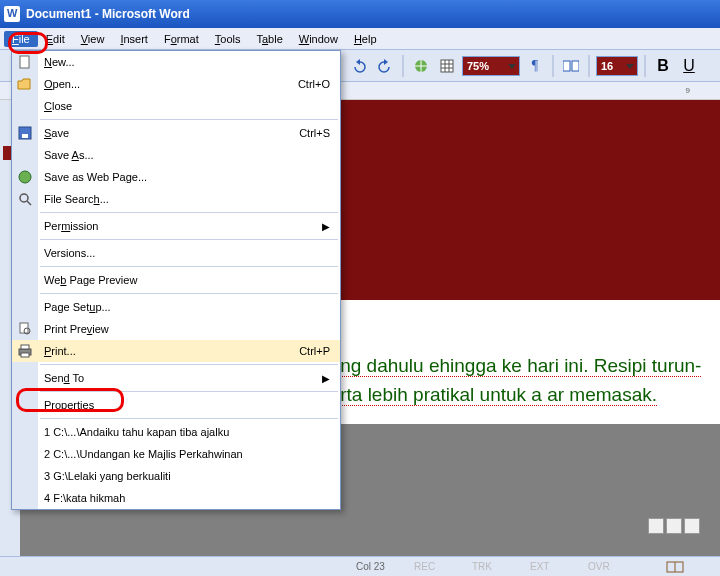 This screenshot has height=576, width=720. Describe the element at coordinates (25, 133) in the screenshot. I see `floppy-icon` at that location.